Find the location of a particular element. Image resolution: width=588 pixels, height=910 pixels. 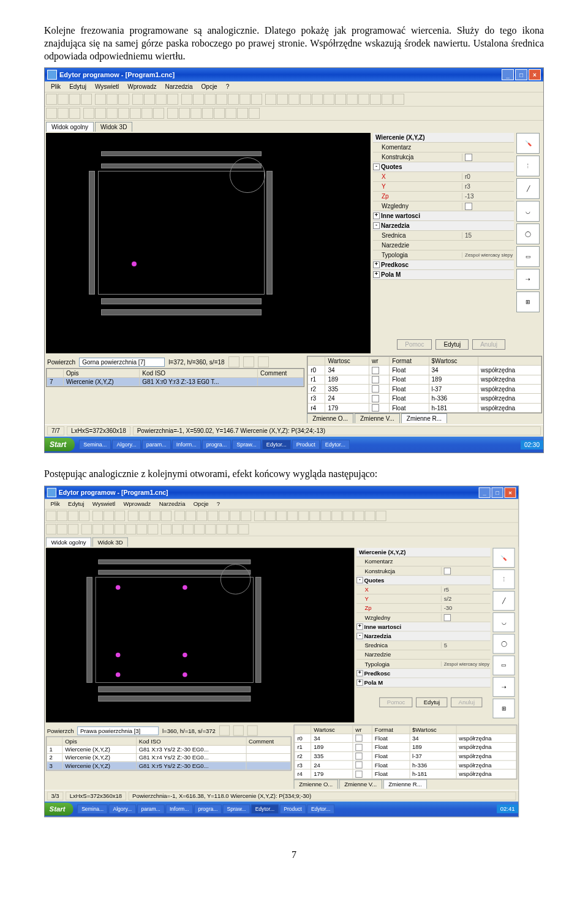

maximize-button: □ is located at coordinates (521, 75).